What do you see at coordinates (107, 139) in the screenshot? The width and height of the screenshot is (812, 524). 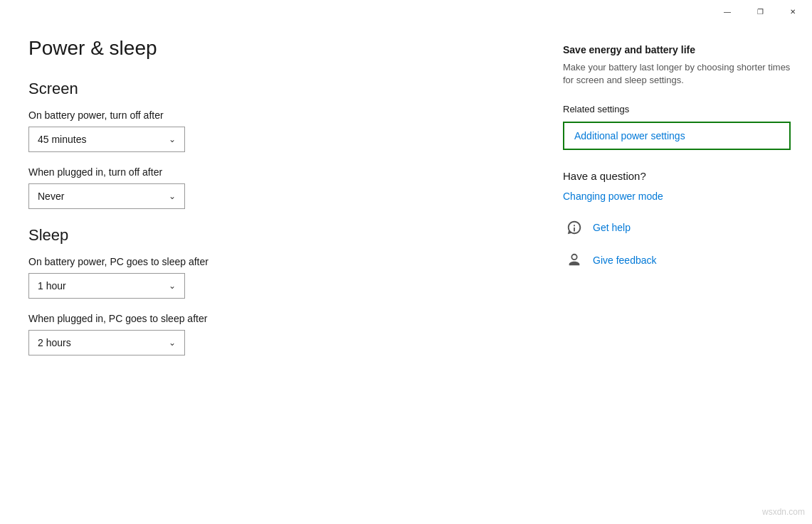 I see `battery-screen-dropdown: 45 minutes ⌄` at bounding box center [107, 139].